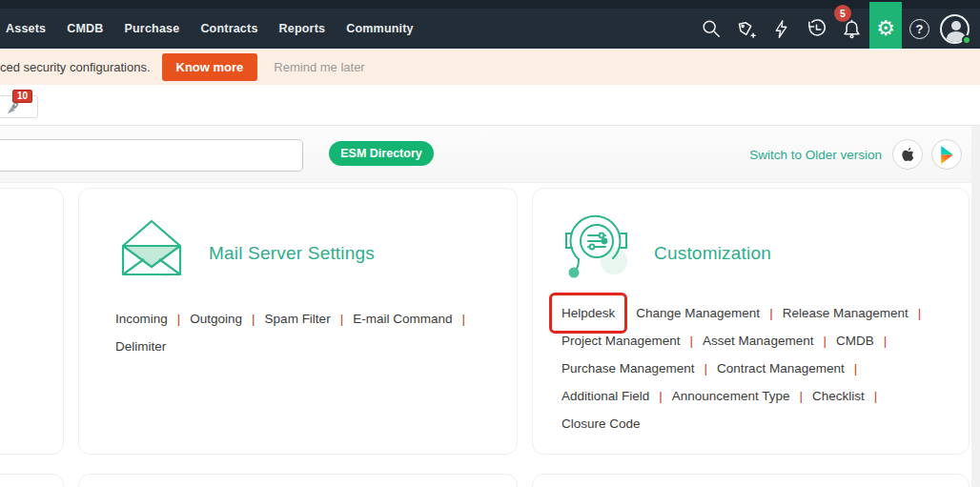 This screenshot has width=980, height=487. What do you see at coordinates (781, 368) in the screenshot?
I see `link-contract-management: Contract Management` at bounding box center [781, 368].